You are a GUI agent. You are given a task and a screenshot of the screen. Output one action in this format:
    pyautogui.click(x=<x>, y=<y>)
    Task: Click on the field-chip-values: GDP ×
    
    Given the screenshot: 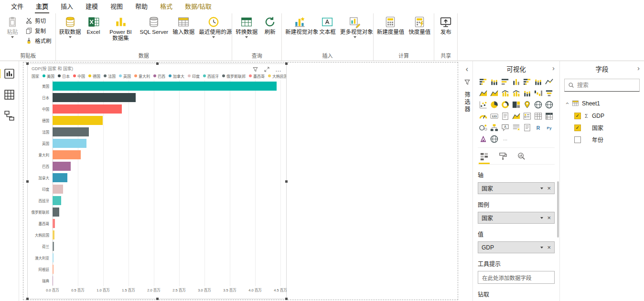 What is the action you would take?
    pyautogui.click(x=516, y=247)
    